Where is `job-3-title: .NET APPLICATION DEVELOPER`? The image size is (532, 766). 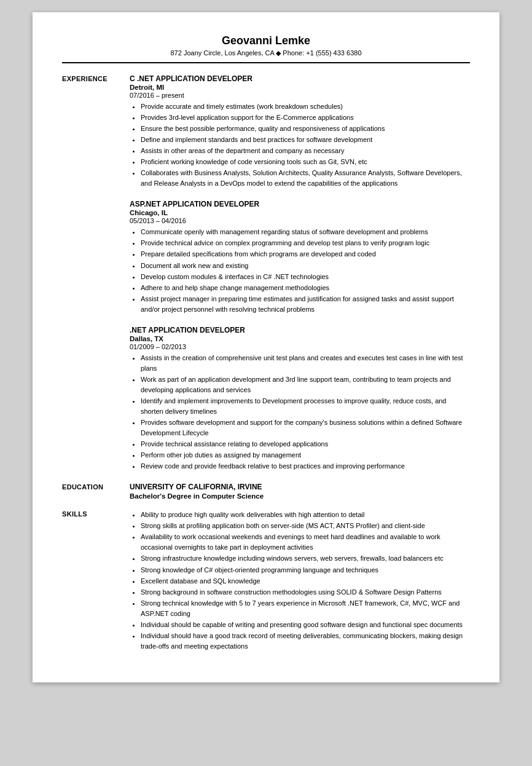 job-3-title: .NET APPLICATION DEVELOPER is located at coordinates (300, 330).